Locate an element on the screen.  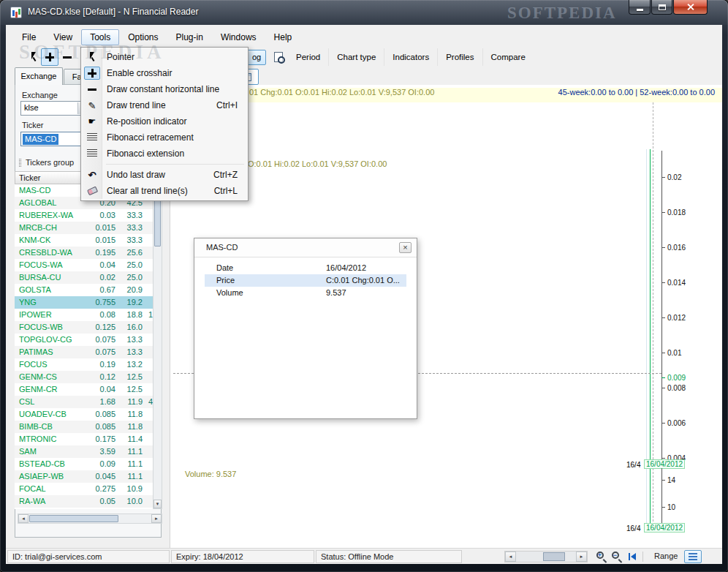
toolbar-button: Profiles is located at coordinates (459, 57).